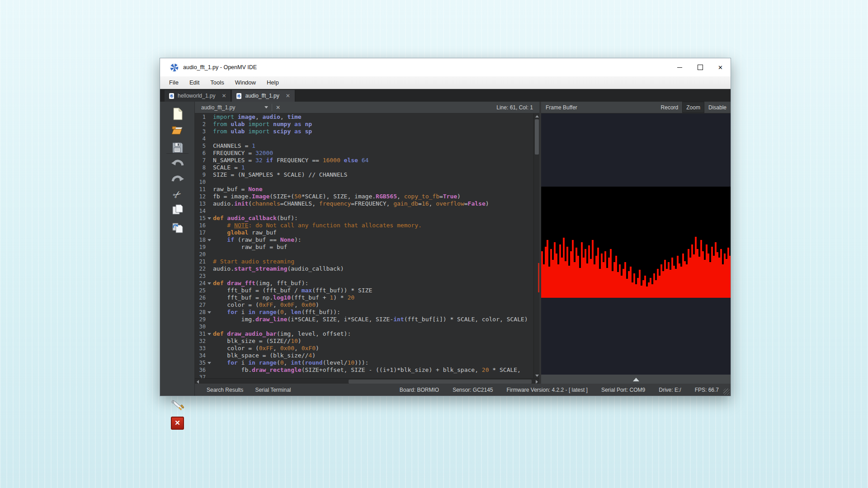 The height and width of the screenshot is (488, 868). Describe the element at coordinates (282, 334) in the screenshot. I see `code-text: def draw_audio_bar(img, level, offset):` at that location.